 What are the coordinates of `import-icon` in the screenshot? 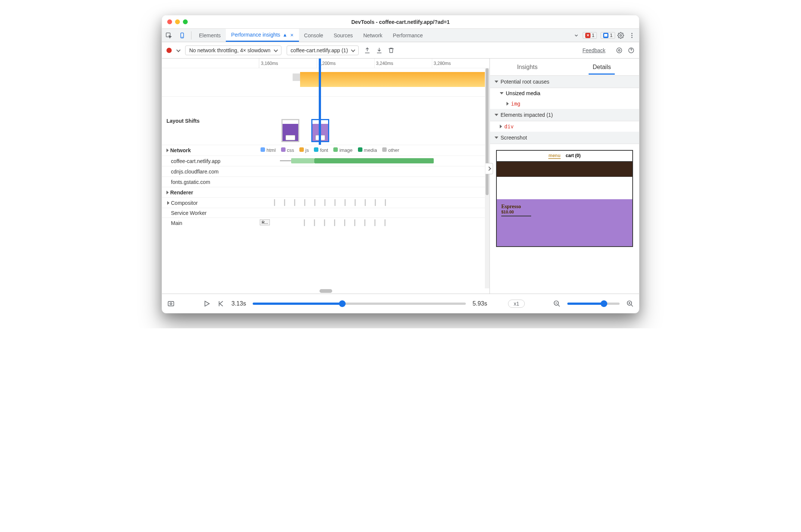 It's located at (379, 50).